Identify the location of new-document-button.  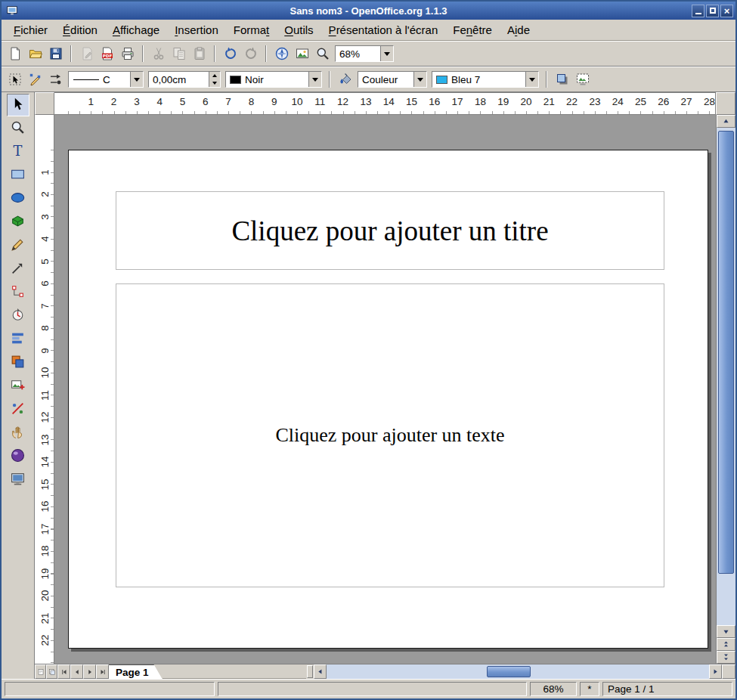
(15, 54).